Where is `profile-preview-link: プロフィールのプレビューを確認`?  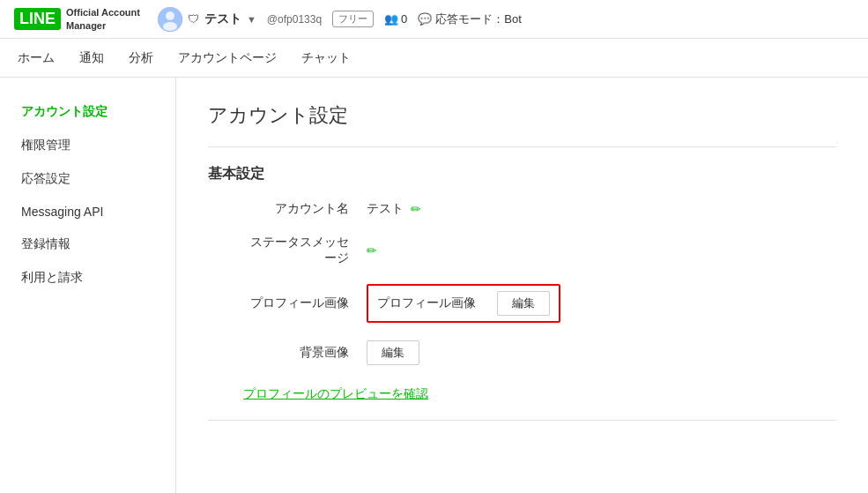 profile-preview-link: プロフィールのプレビューを確認 is located at coordinates (522, 394).